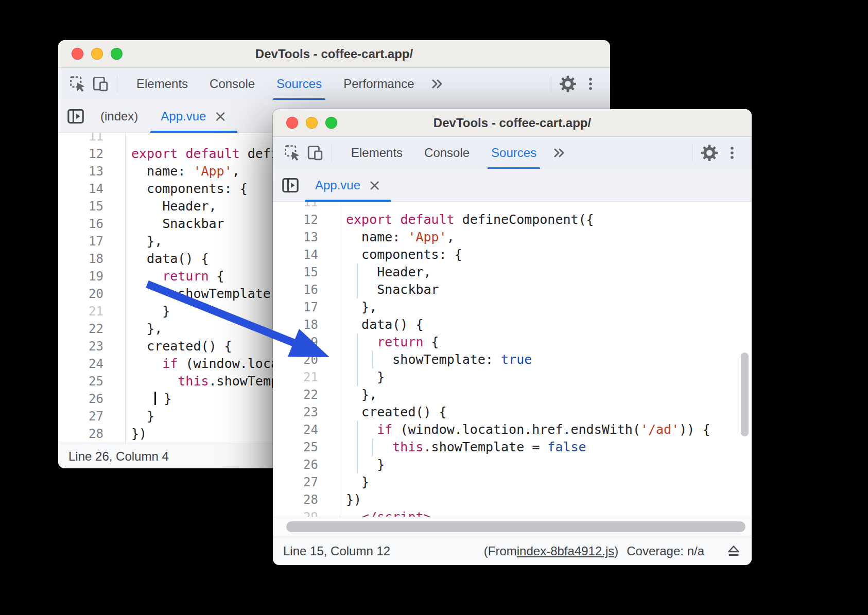 Image resolution: width=868 pixels, height=615 pixels. Describe the element at coordinates (565, 551) in the screenshot. I see `sourcemap-file-link: index-8bfa4912.js` at that location.